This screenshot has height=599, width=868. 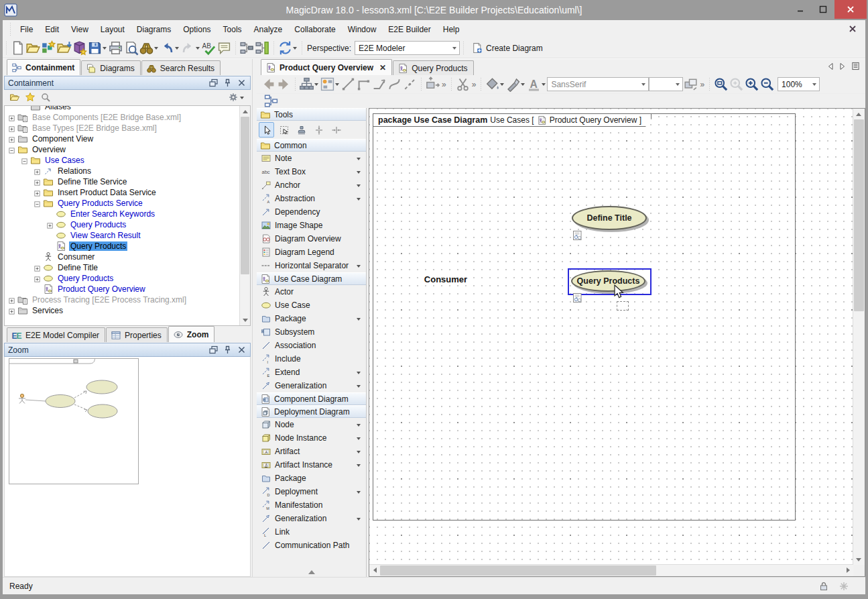 I want to click on tab-diagrams: Diagrams, so click(x=111, y=68).